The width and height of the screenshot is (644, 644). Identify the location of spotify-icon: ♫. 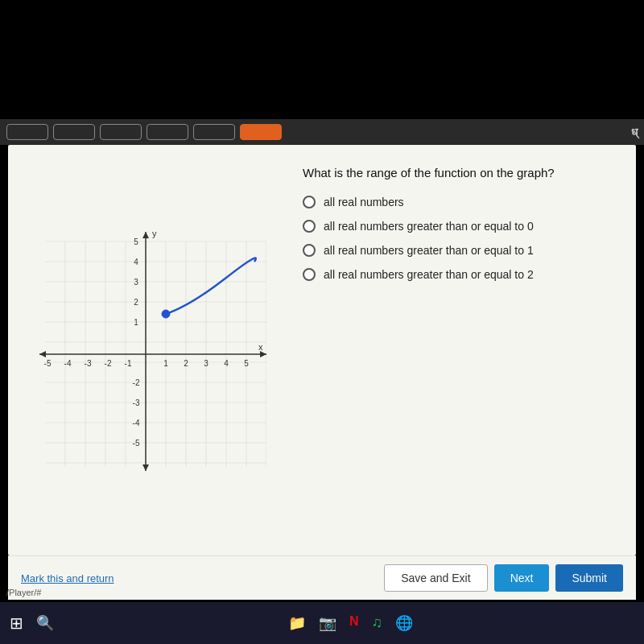
(378, 623).